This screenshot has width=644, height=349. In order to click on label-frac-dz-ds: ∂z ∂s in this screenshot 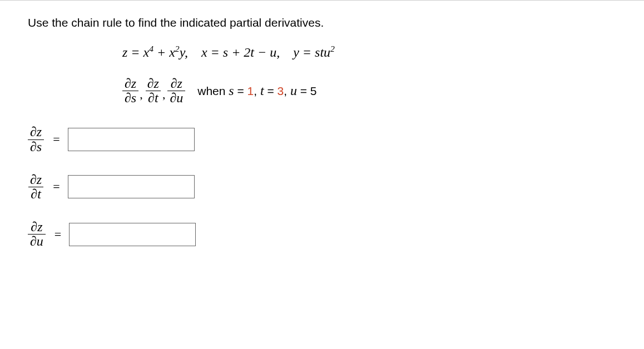, I will do `click(36, 139)`.